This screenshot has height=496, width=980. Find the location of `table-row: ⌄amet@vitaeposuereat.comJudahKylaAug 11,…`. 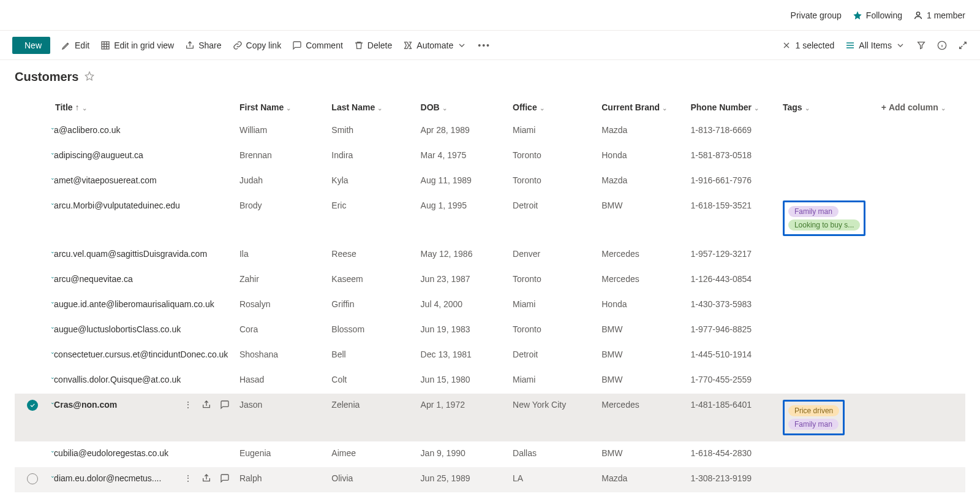

table-row: ⌄amet@vitaeposuereat.comJudahKylaAug 11,… is located at coordinates (490, 181).